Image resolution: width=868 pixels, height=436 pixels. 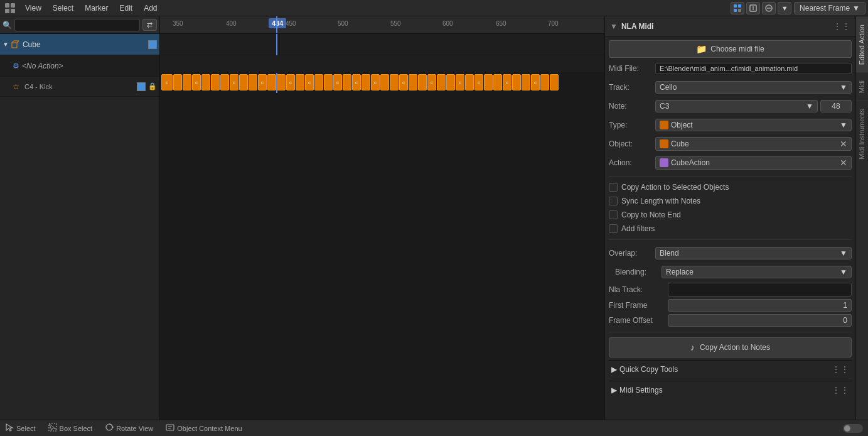 What do you see at coordinates (842, 26) in the screenshot?
I see `panel-options-icon: ⋮⋮` at bounding box center [842, 26].